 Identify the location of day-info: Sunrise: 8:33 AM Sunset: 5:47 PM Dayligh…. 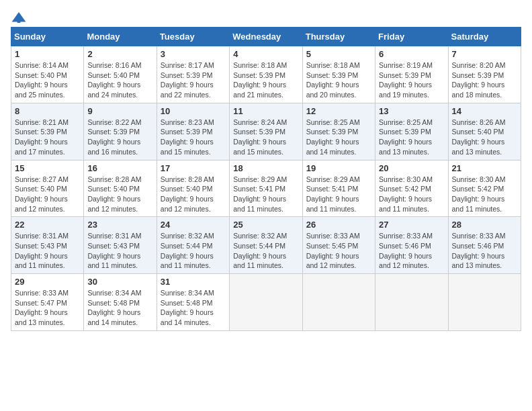
(47, 308).